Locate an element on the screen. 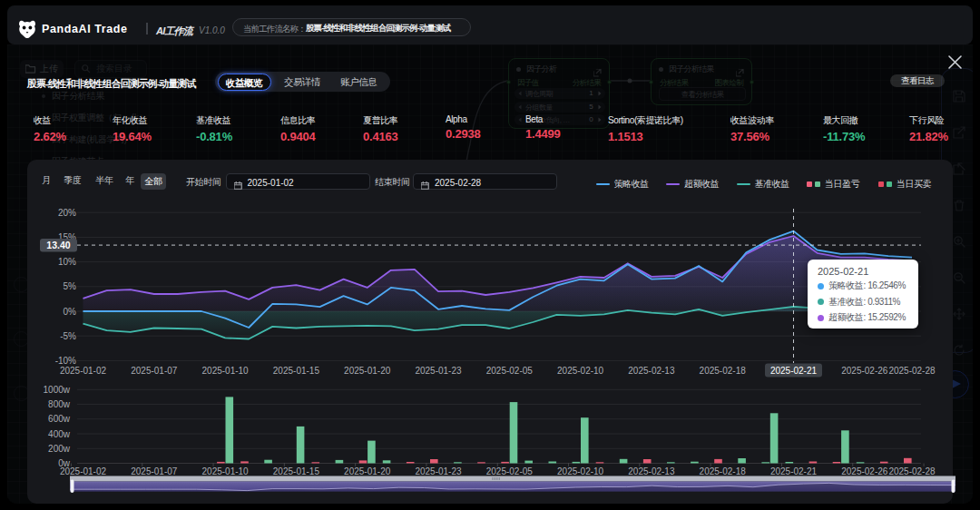  metric-label: 收益 is located at coordinates (50, 121).